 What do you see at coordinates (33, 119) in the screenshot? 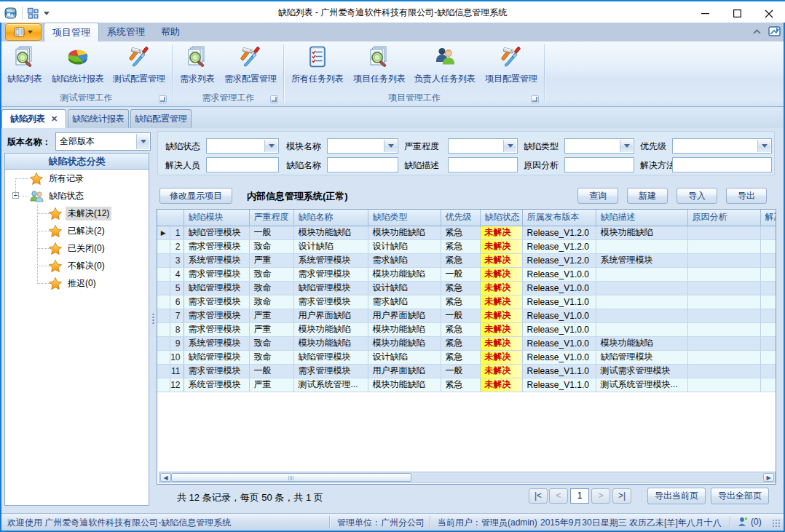
I see `document-tab-缺陷列表: 缺陷列表✕` at bounding box center [33, 119].